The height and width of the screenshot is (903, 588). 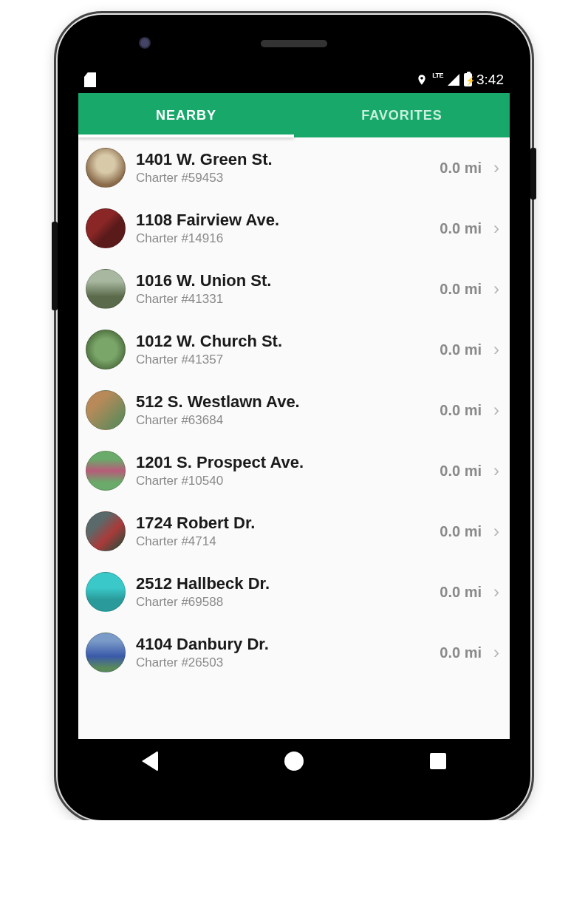 I want to click on list-item-title: 1401 W. Green St., so click(x=282, y=160).